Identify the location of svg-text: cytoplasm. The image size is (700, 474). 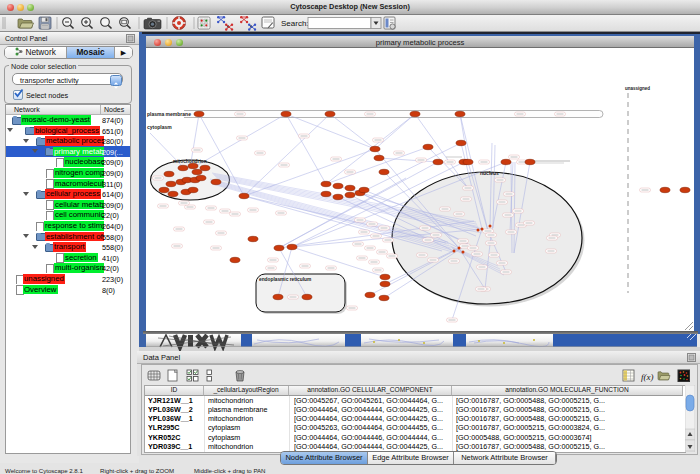
(160, 127).